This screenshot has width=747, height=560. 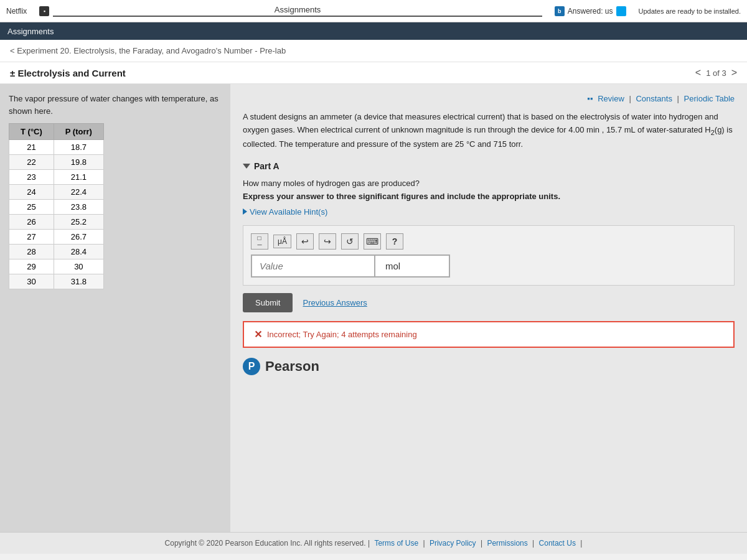 I want to click on answered-label: Answered: us, so click(x=590, y=11).